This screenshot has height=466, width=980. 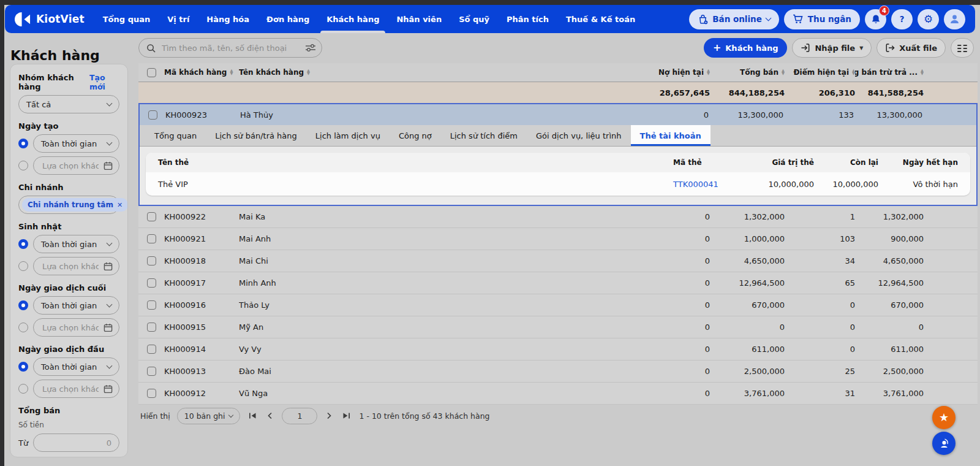 What do you see at coordinates (558, 115) in the screenshot?
I see `selected-customer-row: KH000923 Hà Thủy 0 13,300,000 133 13,300…` at bounding box center [558, 115].